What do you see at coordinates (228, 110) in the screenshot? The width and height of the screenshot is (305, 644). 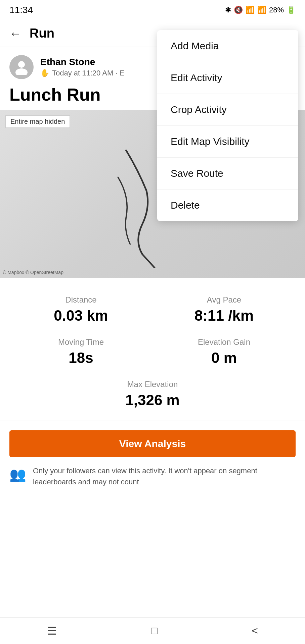 I see `dropdown-crop-activity: Crop Activity` at bounding box center [228, 110].